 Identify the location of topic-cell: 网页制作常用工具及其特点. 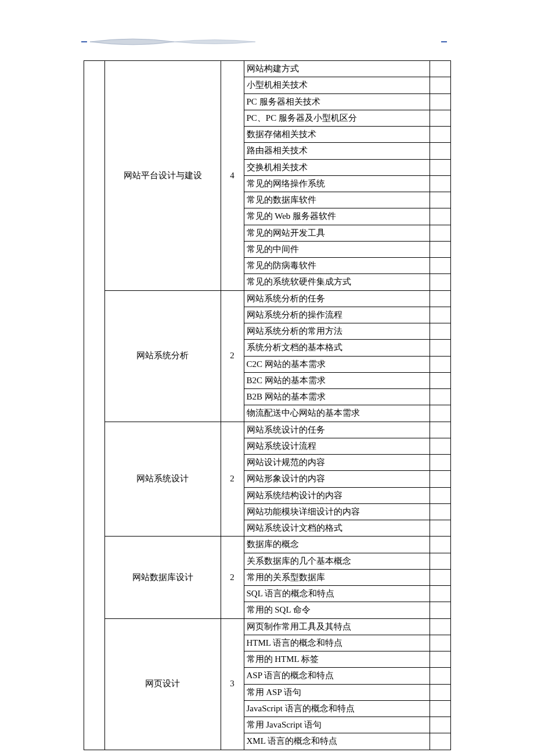
(337, 627).